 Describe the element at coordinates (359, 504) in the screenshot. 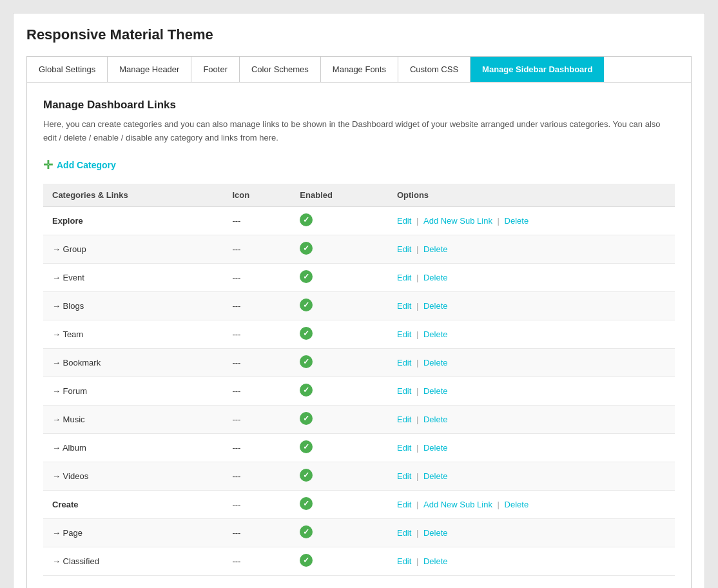

I see `table-row: Create---Edit | Add New Sub Link | Delet…` at that location.